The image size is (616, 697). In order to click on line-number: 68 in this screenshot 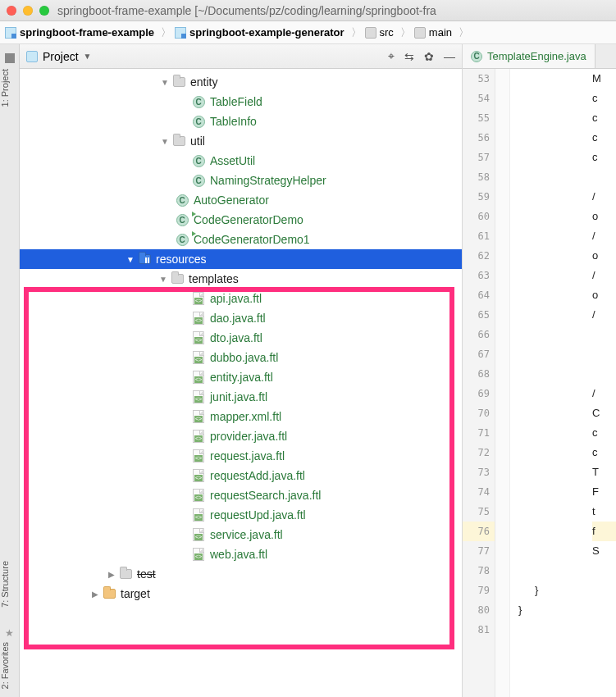, I will do `click(479, 374)`.